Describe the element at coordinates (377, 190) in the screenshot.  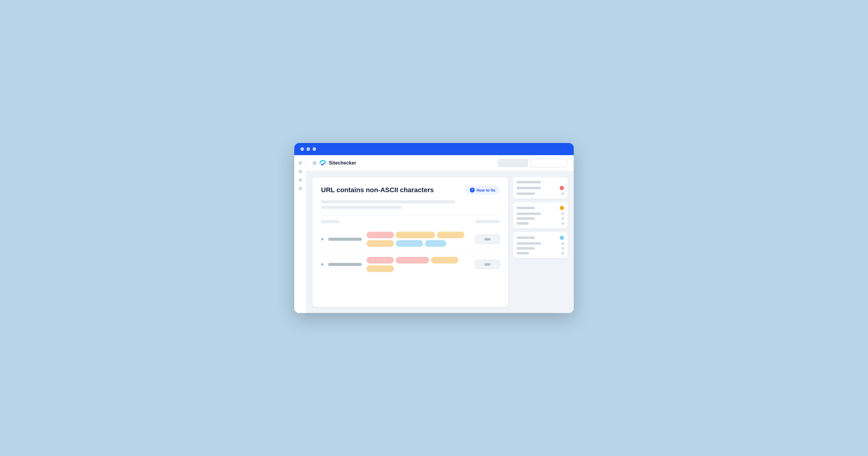
I see `card-title: URL contains non-ASCII characters` at that location.